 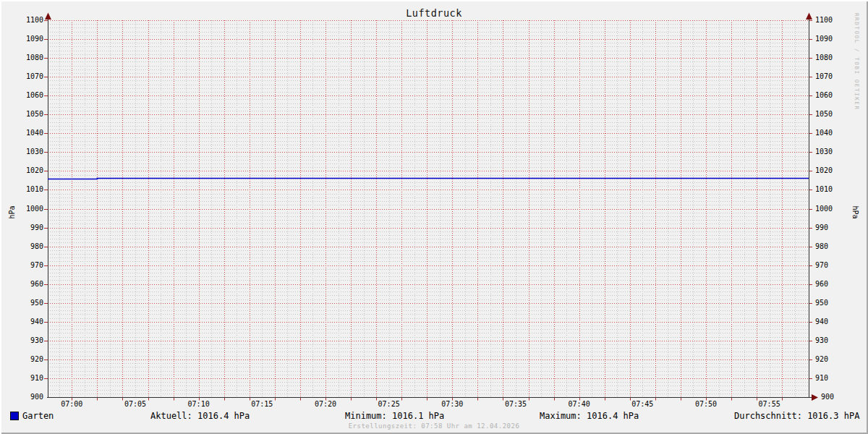 What do you see at coordinates (579, 404) in the screenshot?
I see `x-tick-label: 07:40` at bounding box center [579, 404].